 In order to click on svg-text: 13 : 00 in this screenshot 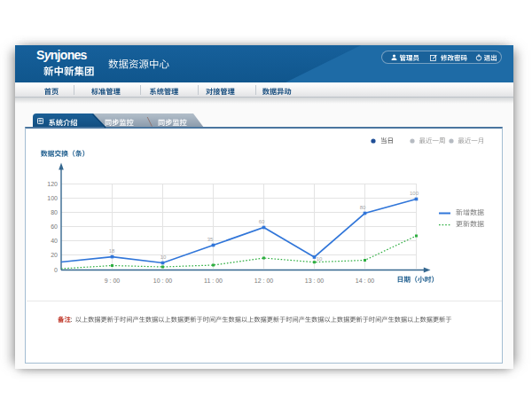, I will do `click(315, 280)`.